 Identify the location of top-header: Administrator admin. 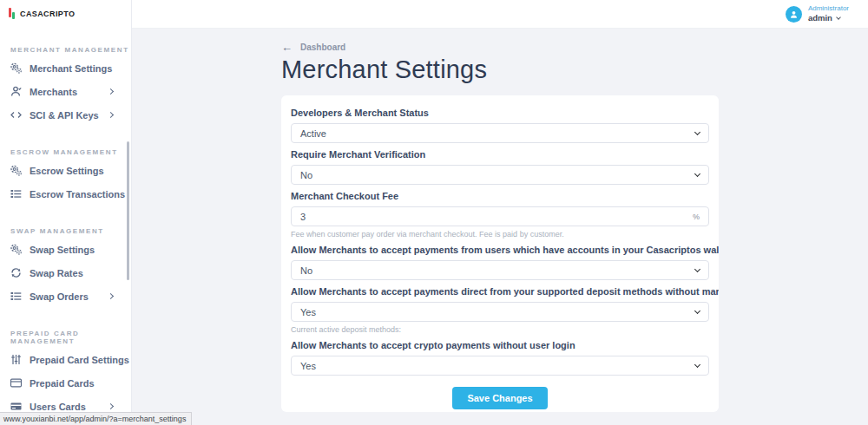
(500, 14).